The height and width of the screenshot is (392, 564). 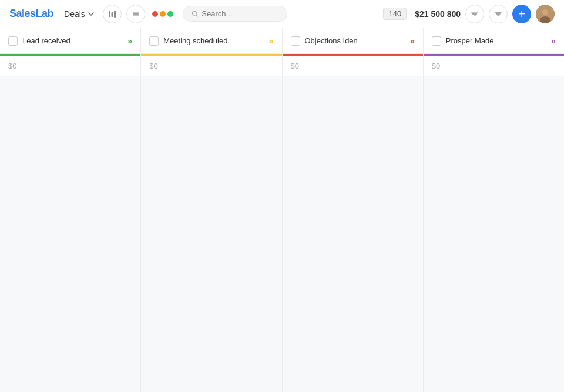 I want to click on chevron-down-icon, so click(x=91, y=14).